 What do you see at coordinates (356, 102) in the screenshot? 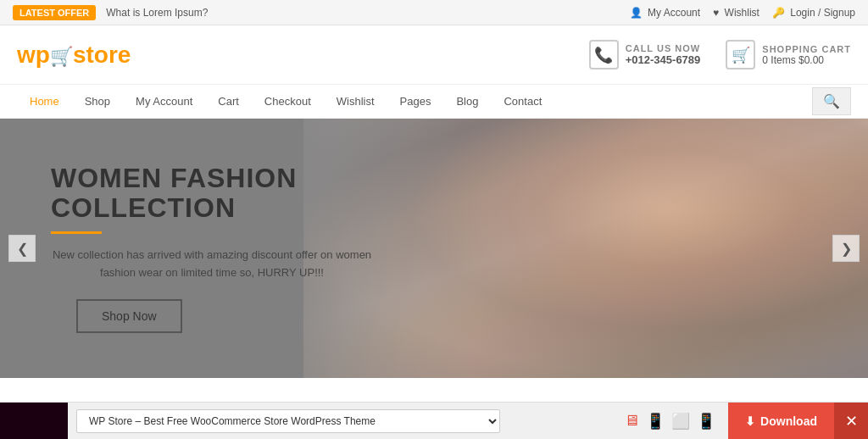
I see `nav-wishlist: Wishlist` at bounding box center [356, 102].